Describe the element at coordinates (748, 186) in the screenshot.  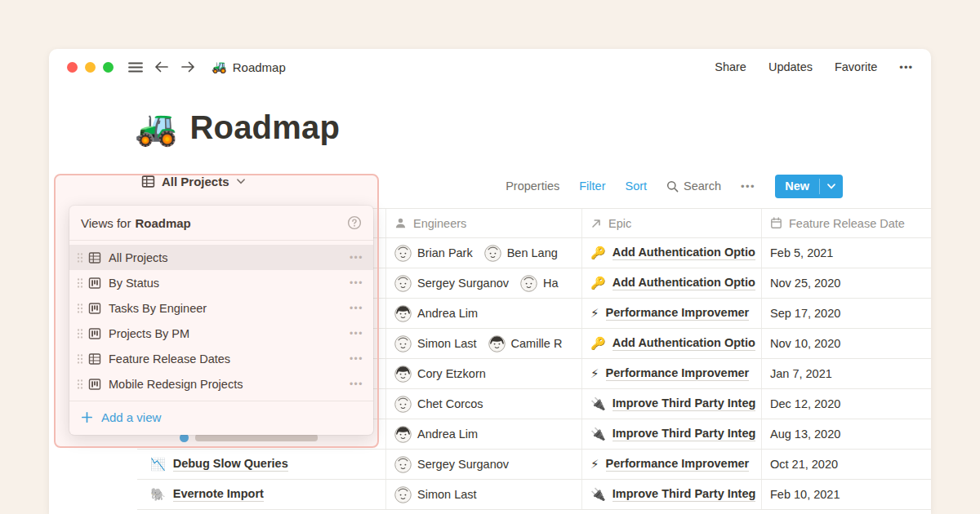
I see `toolbar-more-icon: •••` at that location.